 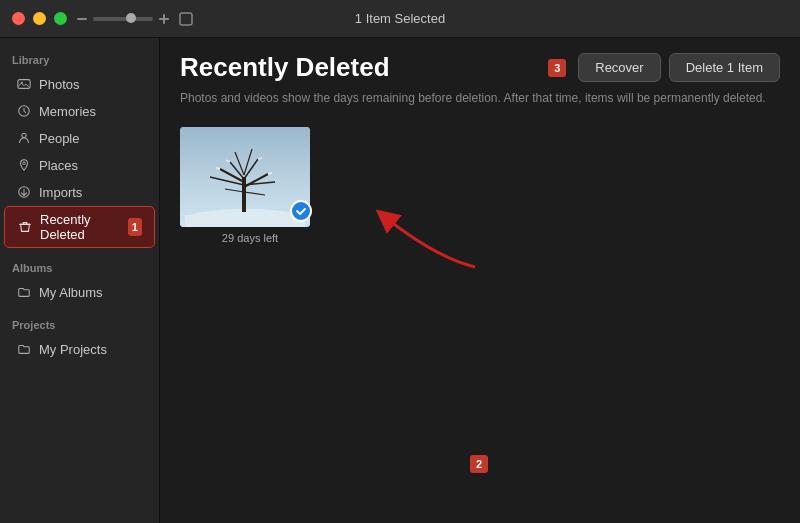 I want to click on sidebar-item-my-albums: My Albums, so click(x=80, y=292).